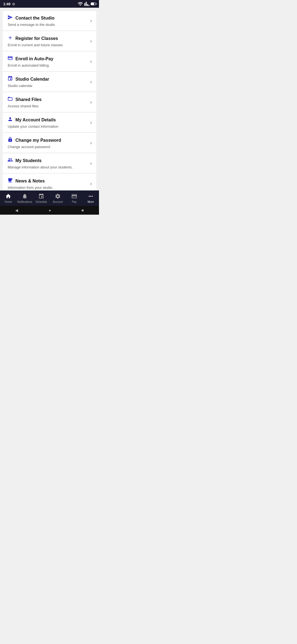  What do you see at coordinates (29, 100) in the screenshot?
I see `menu-item-title-text-shared-files: Shared Files` at bounding box center [29, 100].